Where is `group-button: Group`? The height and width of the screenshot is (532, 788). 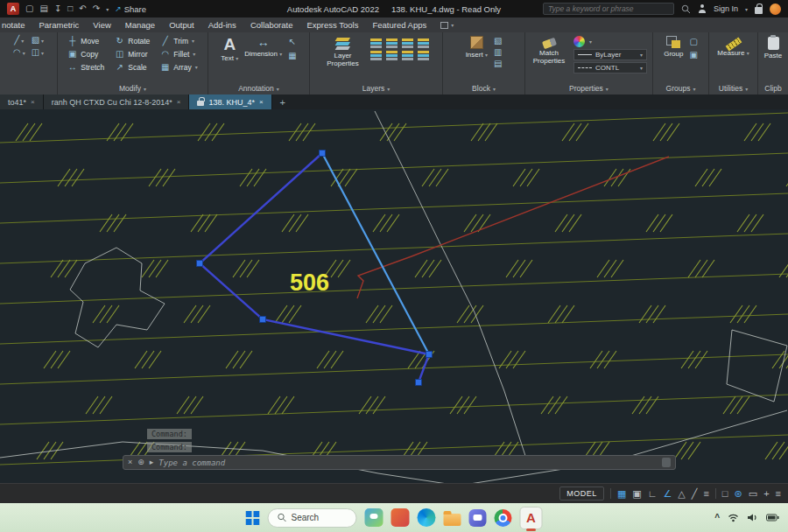 group-button: Group is located at coordinates (673, 60).